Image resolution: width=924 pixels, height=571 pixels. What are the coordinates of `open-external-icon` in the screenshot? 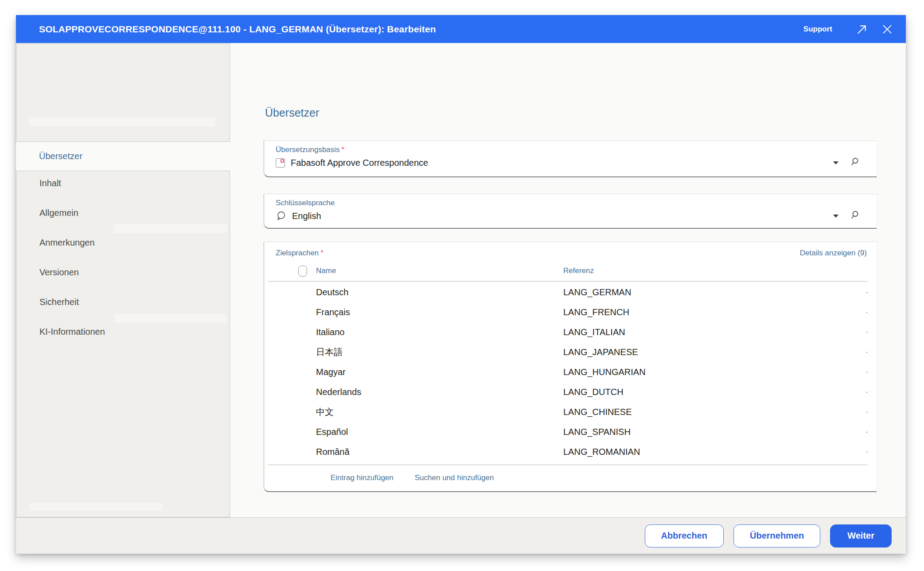 It's located at (862, 29).